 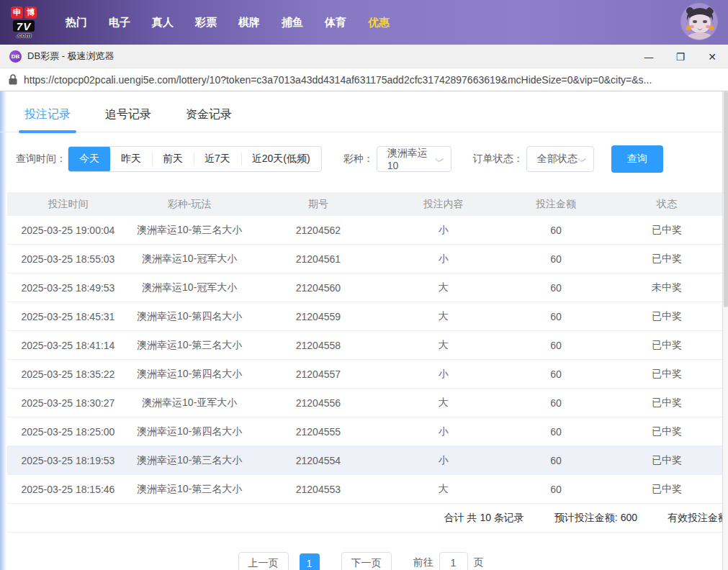 What do you see at coordinates (364, 288) in the screenshot?
I see `table-row: 2025-03-25 18:49:53 澳洲幸运10-冠军大小 21204560…` at bounding box center [364, 288].